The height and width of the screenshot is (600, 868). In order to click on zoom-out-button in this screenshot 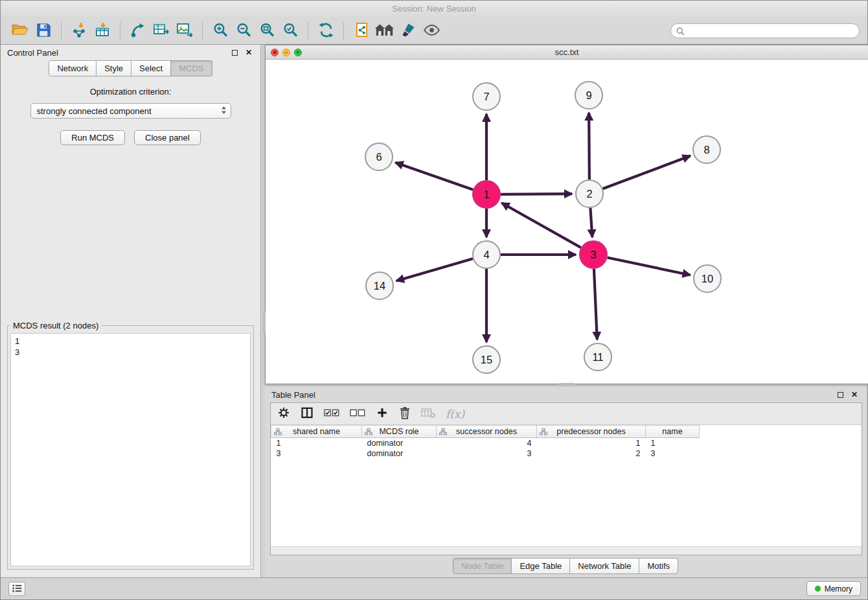, I will do `click(244, 31)`.